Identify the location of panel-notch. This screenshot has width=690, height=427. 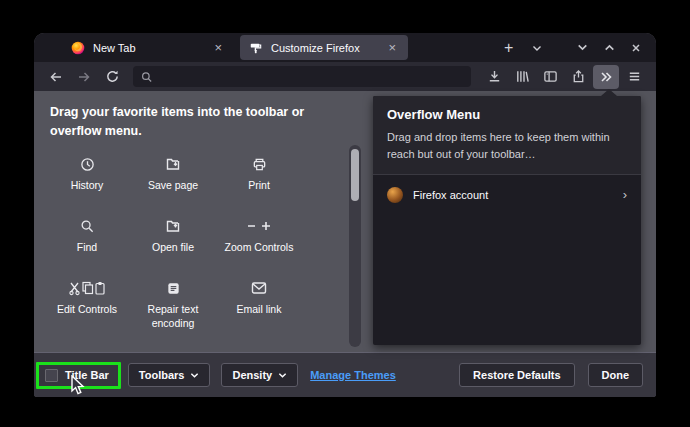
(609, 92).